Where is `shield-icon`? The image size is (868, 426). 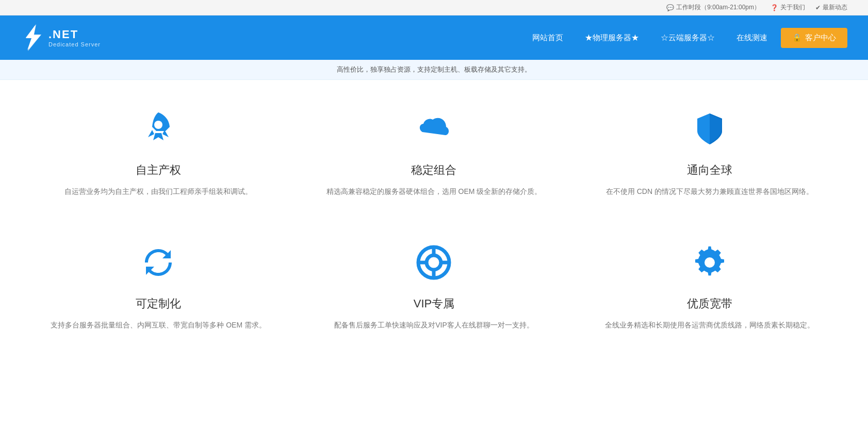 shield-icon is located at coordinates (710, 129).